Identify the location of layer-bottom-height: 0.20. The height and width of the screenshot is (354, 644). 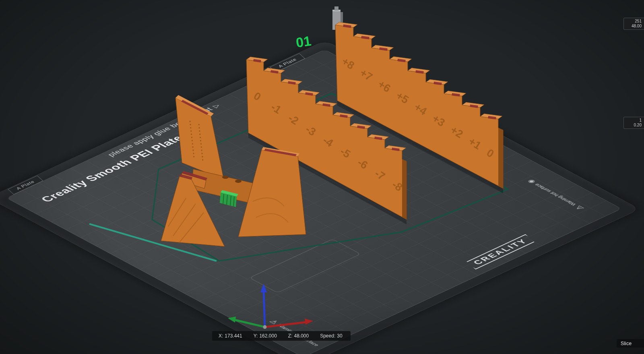
(634, 125).